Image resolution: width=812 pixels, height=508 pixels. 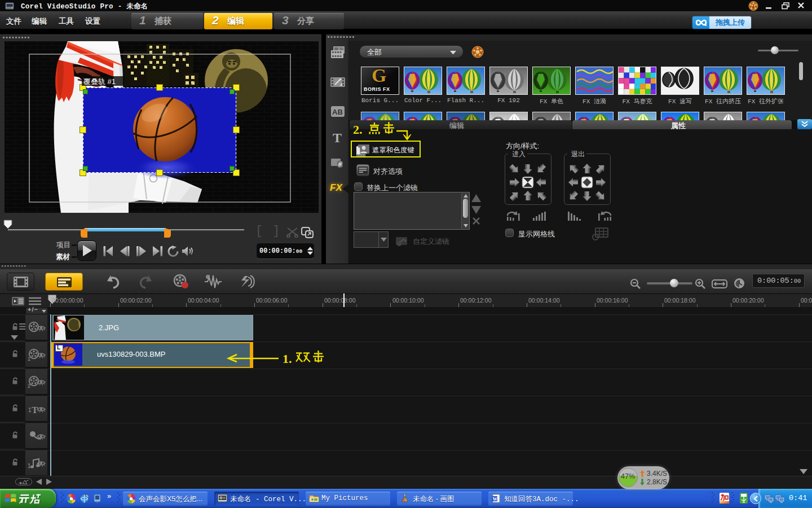 What do you see at coordinates (29, 386) in the screenshot?
I see `svg-text: 2` at bounding box center [29, 386].